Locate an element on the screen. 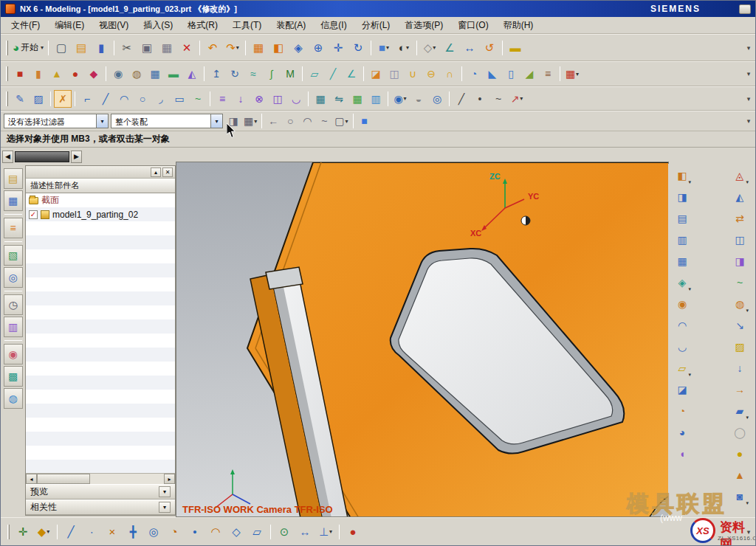  knife-tool: ✗ is located at coordinates (63, 99).